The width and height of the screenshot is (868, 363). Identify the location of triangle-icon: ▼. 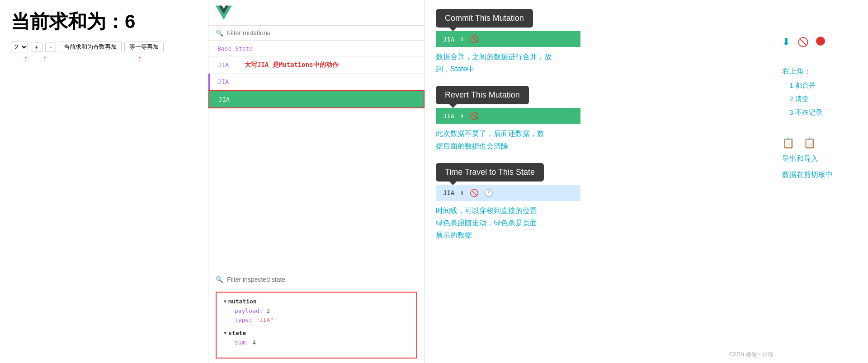
(225, 302).